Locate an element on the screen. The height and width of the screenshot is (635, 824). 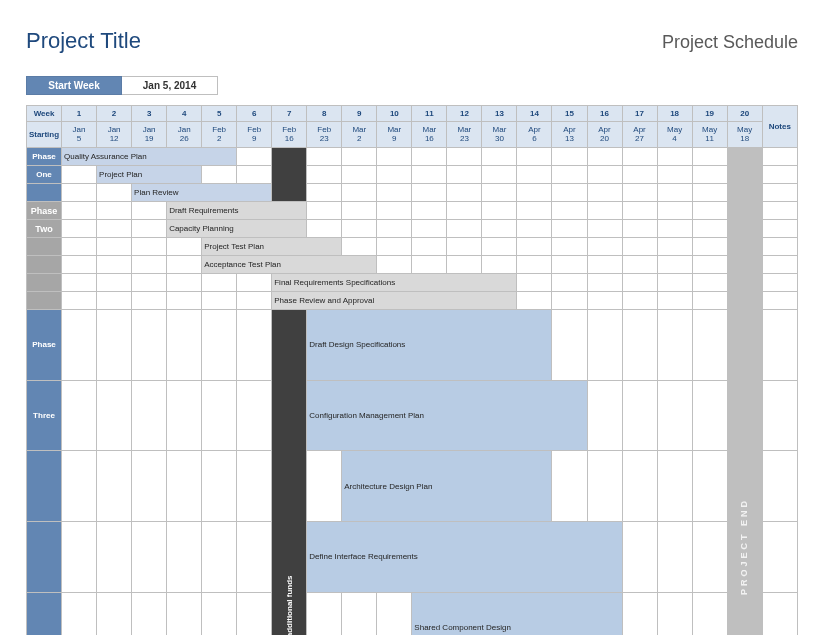
week-date: Feb9 is located at coordinates (254, 135).